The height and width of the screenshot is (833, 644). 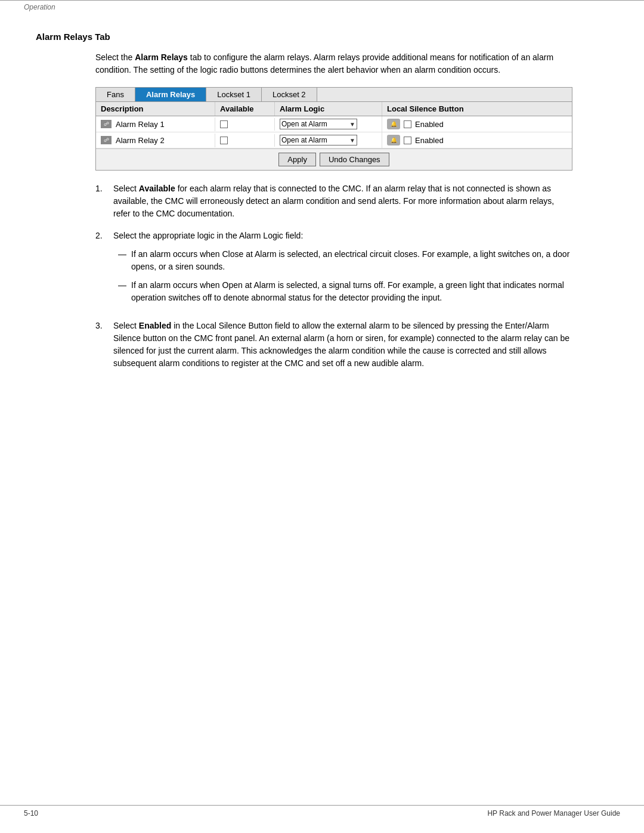 I want to click on list-content-2: Select the appropriate logic in the Alar…, so click(x=343, y=270).